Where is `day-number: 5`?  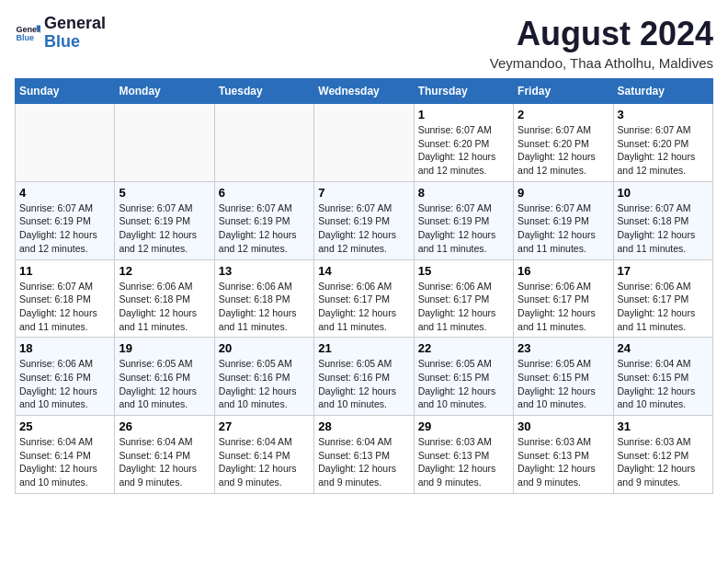 day-number: 5 is located at coordinates (164, 193).